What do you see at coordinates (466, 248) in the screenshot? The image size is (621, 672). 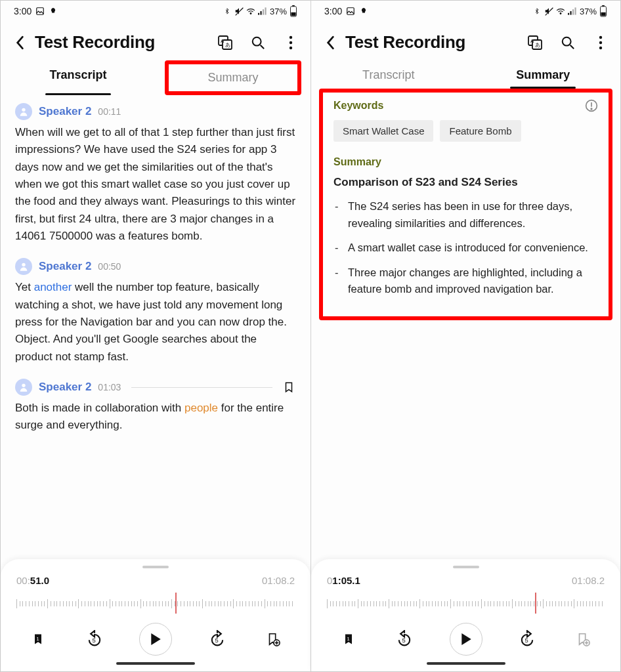 I see `summary-bullet: A smart wallet case is introduced for co…` at bounding box center [466, 248].